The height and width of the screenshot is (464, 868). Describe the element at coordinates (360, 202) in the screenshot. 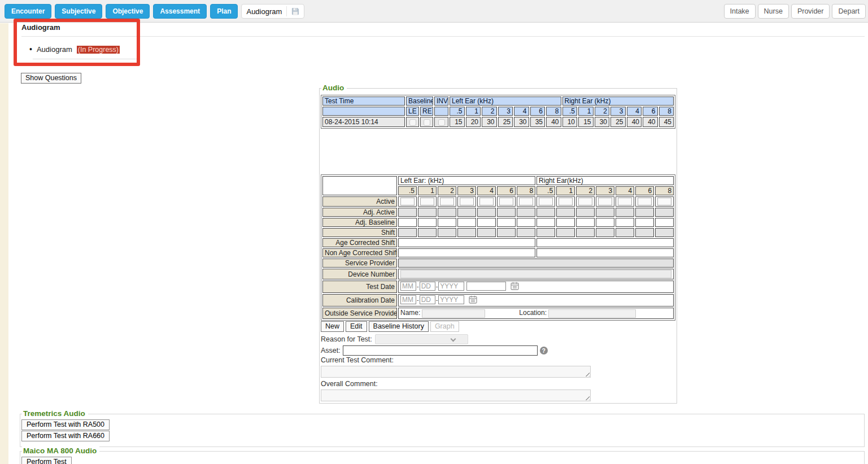

I see `grid-row-label: Active` at that location.